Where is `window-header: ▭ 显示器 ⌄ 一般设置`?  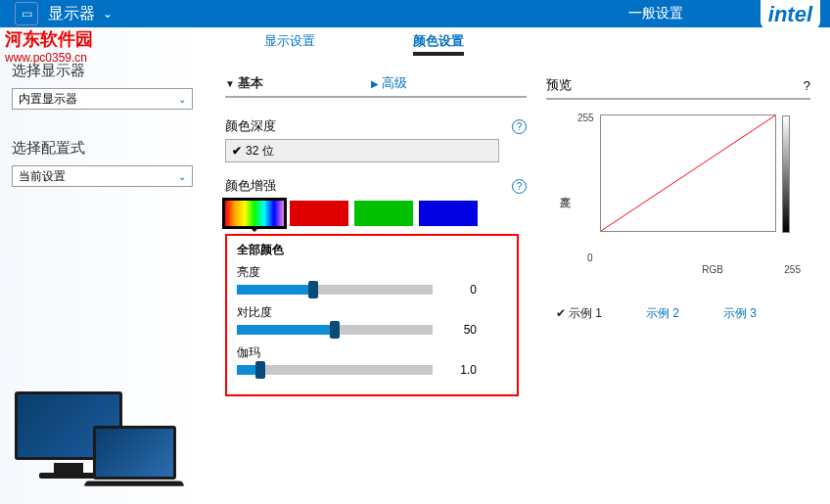
window-header: ▭ 显示器 ⌄ 一般设置 is located at coordinates (415, 14).